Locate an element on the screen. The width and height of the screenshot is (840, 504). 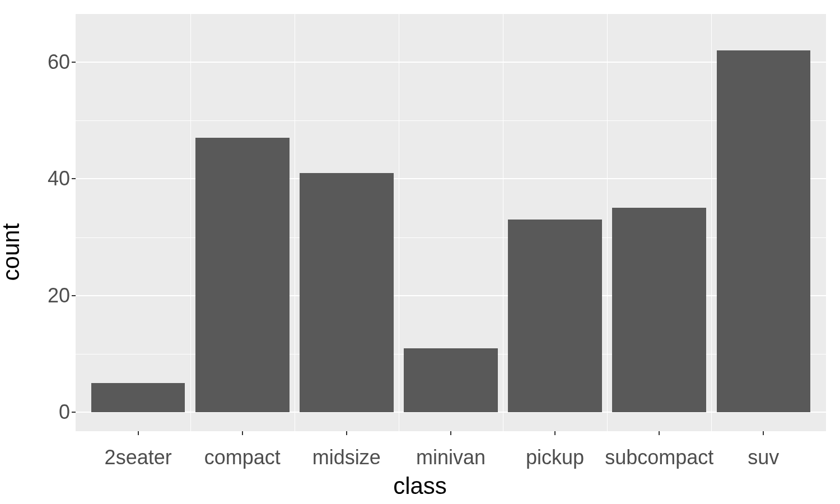
x-tick-label: compact is located at coordinates (242, 458).